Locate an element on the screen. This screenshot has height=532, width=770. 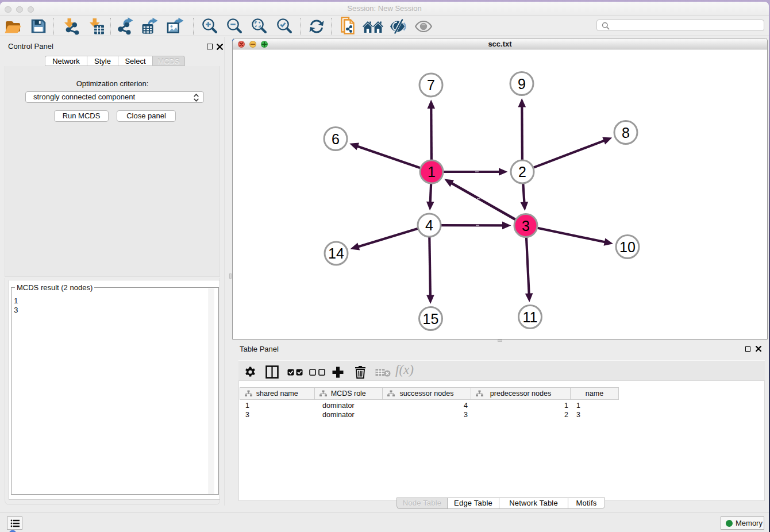
svg-text: 7 is located at coordinates (431, 85).